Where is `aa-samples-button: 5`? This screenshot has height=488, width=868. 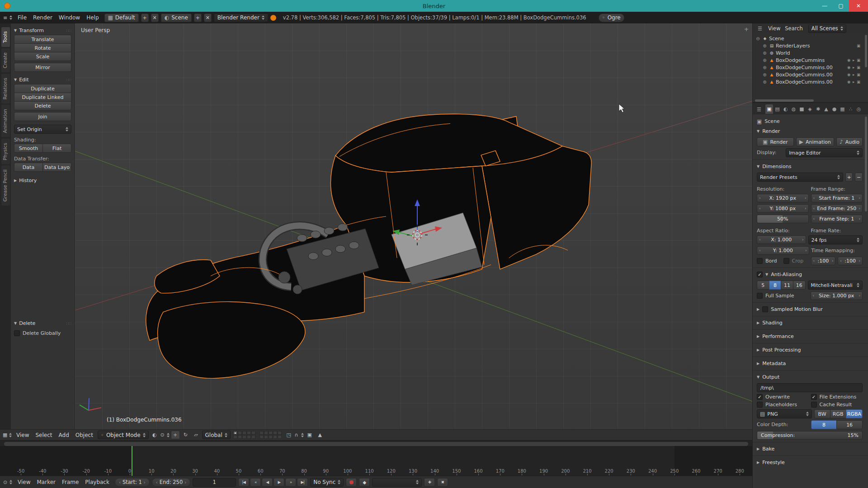
aa-samples-button: 5 is located at coordinates (763, 285).